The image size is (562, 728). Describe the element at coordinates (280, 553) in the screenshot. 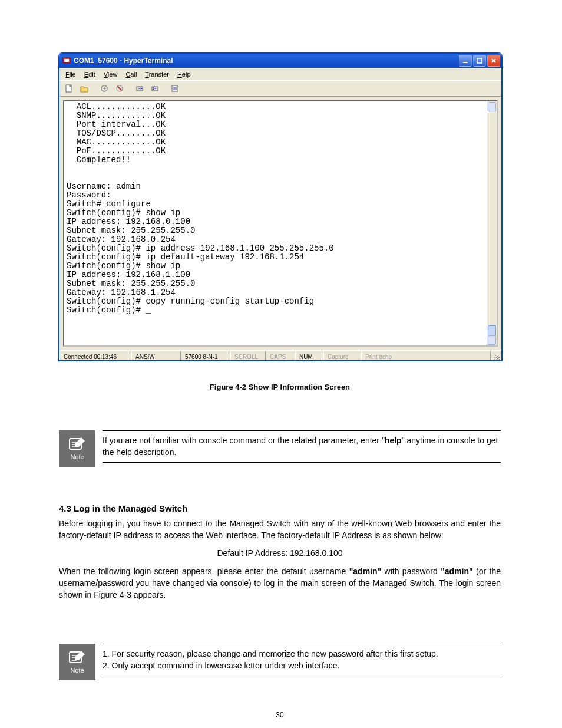

I see `default-ip-line: Default IP Address: 192.168.0.100` at that location.